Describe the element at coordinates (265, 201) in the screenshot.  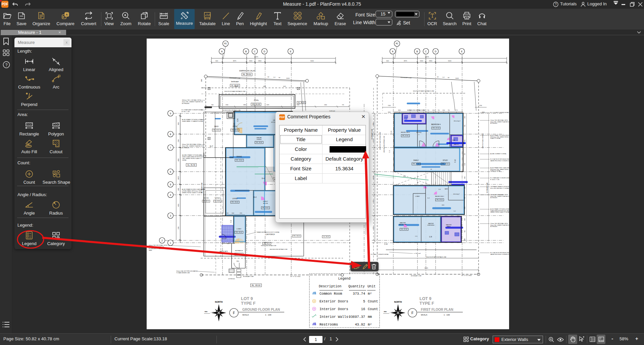
I see `svg-text: GUEST` at that location.